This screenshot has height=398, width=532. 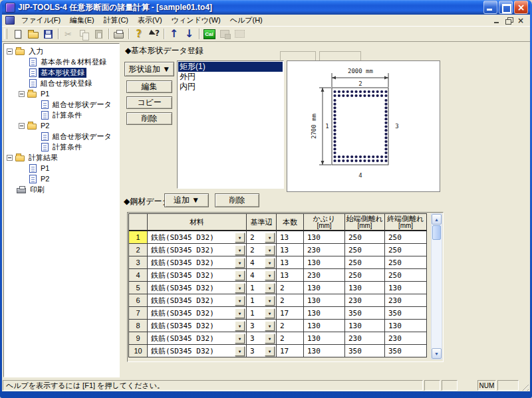 What do you see at coordinates (149, 86) in the screenshot?
I see `edit-button: 編集` at bounding box center [149, 86].